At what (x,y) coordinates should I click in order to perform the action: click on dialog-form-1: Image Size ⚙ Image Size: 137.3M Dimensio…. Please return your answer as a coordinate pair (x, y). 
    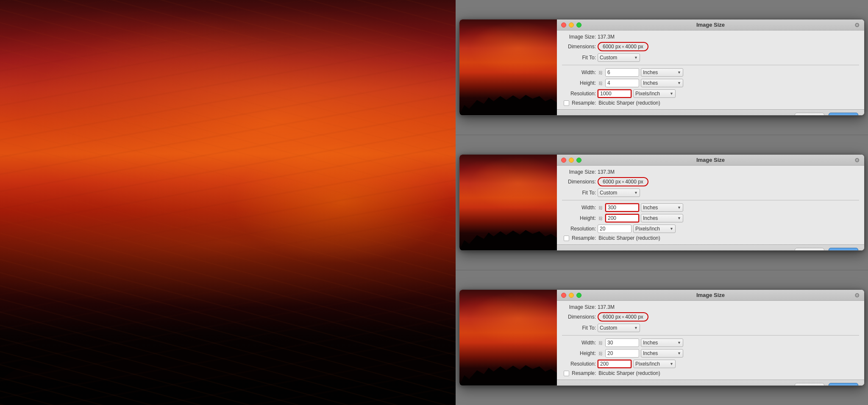
    Looking at the image, I should click on (710, 67).